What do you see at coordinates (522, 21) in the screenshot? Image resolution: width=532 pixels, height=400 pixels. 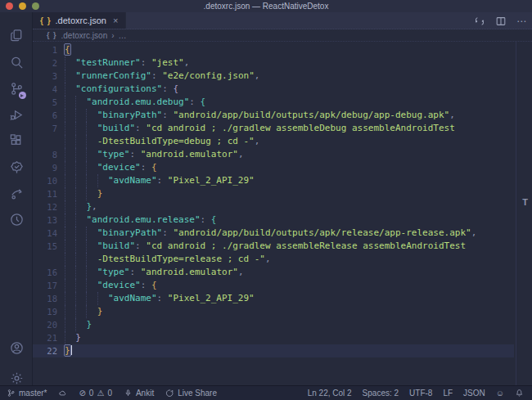 I see `more-actions-icon: ⋯` at bounding box center [522, 21].